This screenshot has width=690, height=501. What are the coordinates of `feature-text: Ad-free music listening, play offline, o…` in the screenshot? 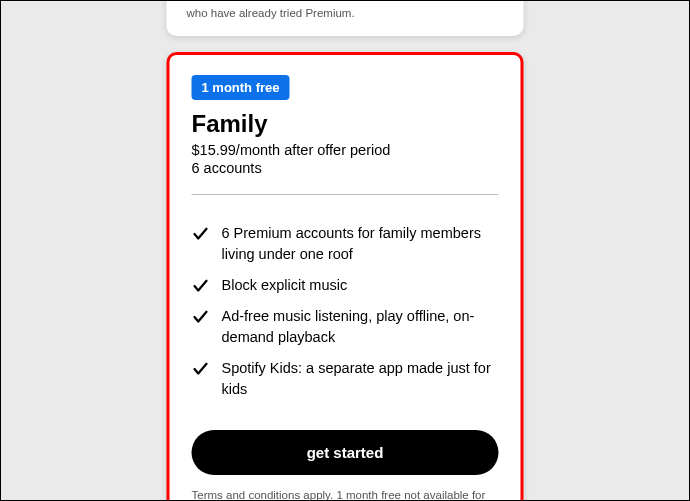 It's located at (360, 327).